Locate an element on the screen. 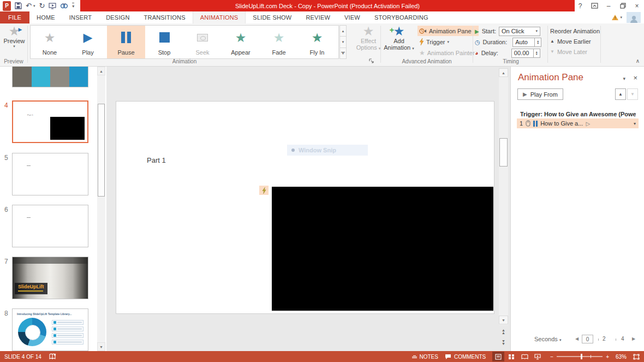  tab-animations: ANIMATIONS is located at coordinates (219, 17).